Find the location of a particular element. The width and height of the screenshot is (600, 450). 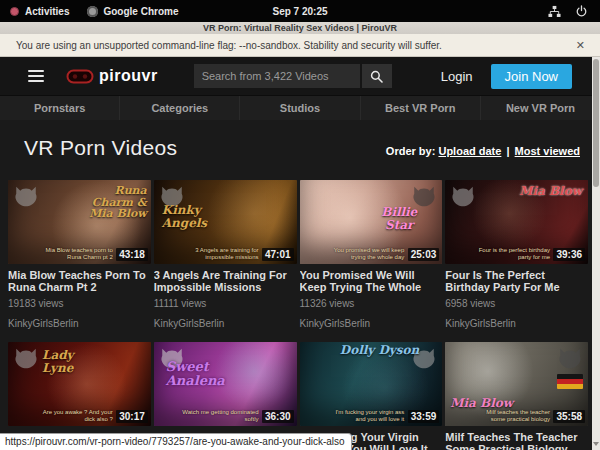

network-tray-icon is located at coordinates (554, 12).